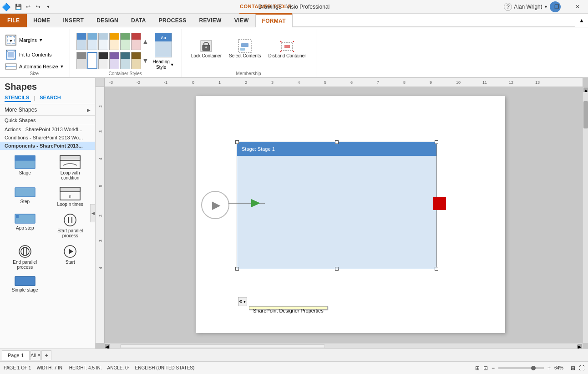 The height and width of the screenshot is (374, 588). Describe the element at coordinates (237, 142) in the screenshot. I see `sel-handle-tl` at that location.